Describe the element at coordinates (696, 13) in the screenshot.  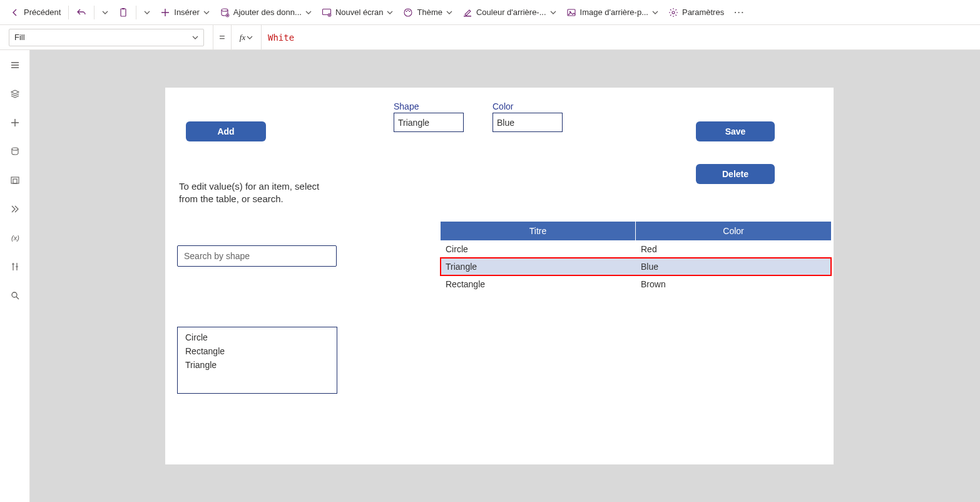
I see `settings-button: Paramètres` at that location.